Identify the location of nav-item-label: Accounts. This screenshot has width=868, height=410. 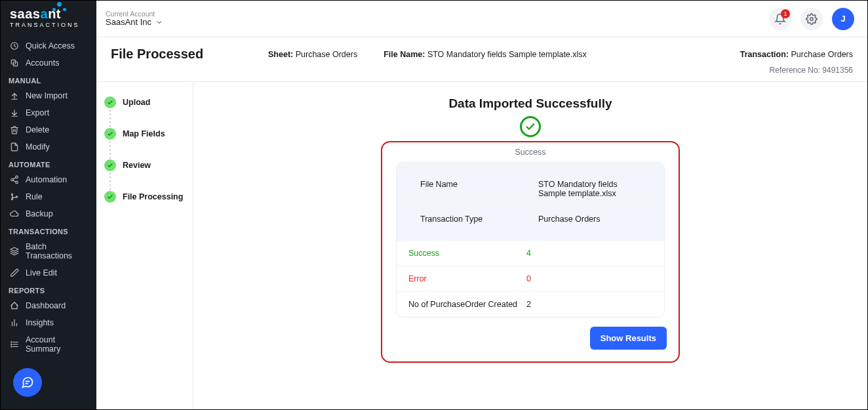
(42, 63).